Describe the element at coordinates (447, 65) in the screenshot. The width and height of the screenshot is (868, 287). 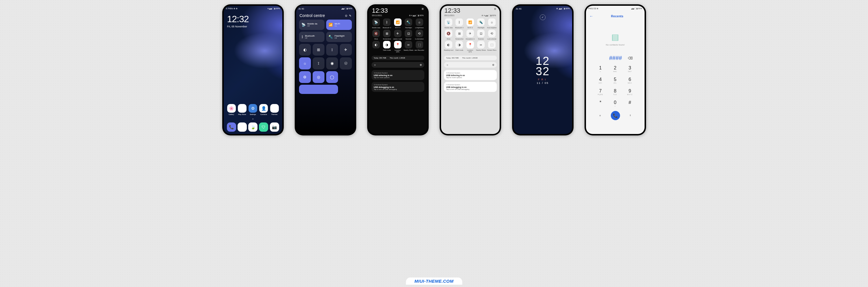
I see `sun-icon: ☼` at that location.